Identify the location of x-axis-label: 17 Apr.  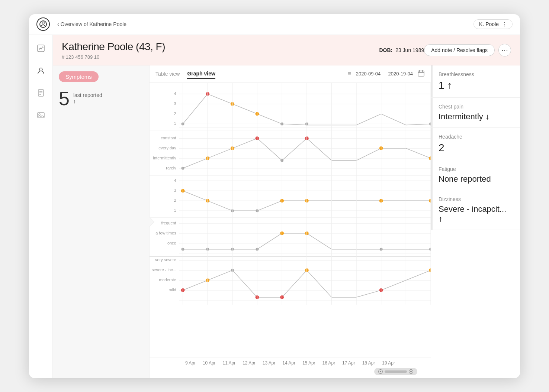
(349, 363).